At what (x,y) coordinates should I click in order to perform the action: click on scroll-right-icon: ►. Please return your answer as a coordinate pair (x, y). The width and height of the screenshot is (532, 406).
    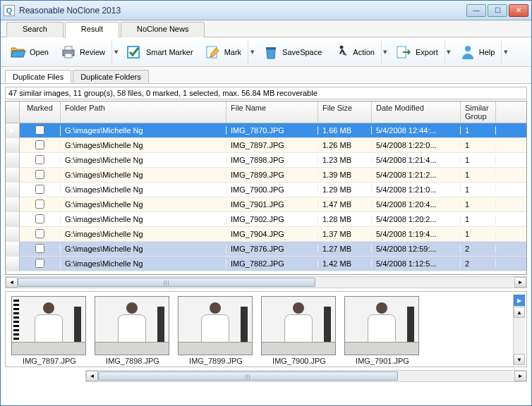
    Looking at the image, I should click on (521, 282).